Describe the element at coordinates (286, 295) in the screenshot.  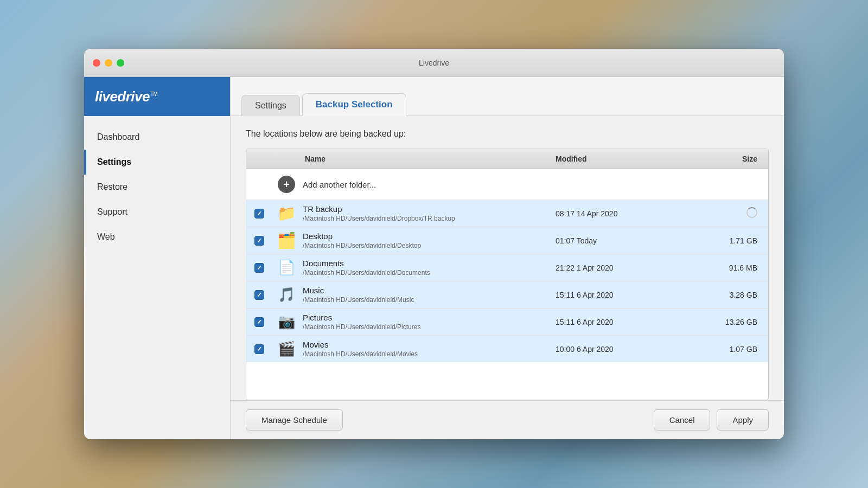
I see `icon-cell-music: 🎵` at that location.